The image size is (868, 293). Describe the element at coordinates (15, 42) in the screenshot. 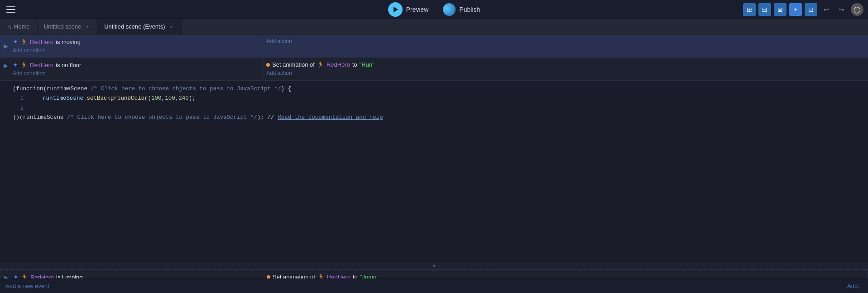

I see `event-star-icon: ✦` at that location.